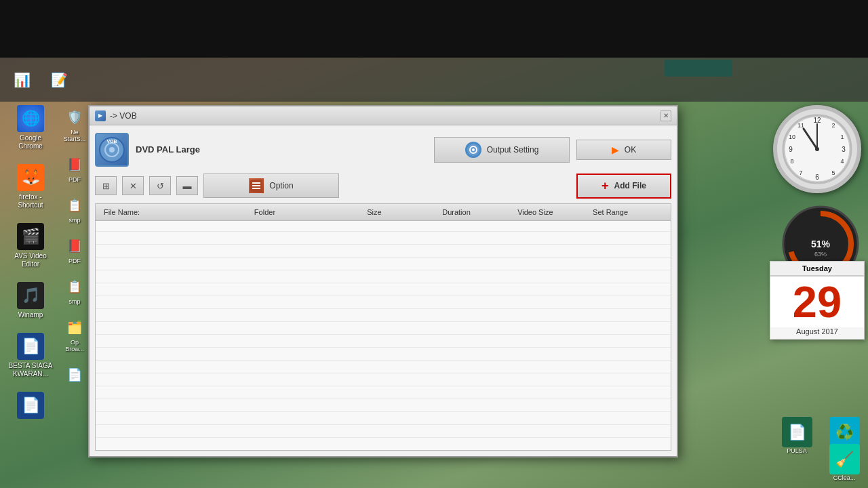 The image size is (868, 488). I want to click on output-setting-button: Output Setting, so click(502, 150).